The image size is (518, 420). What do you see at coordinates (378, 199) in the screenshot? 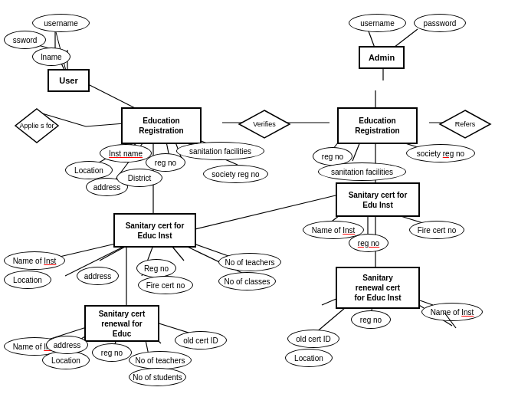
I see `sanitary-cert-right-box: Sanitary cert forEdu Inst` at bounding box center [378, 199].